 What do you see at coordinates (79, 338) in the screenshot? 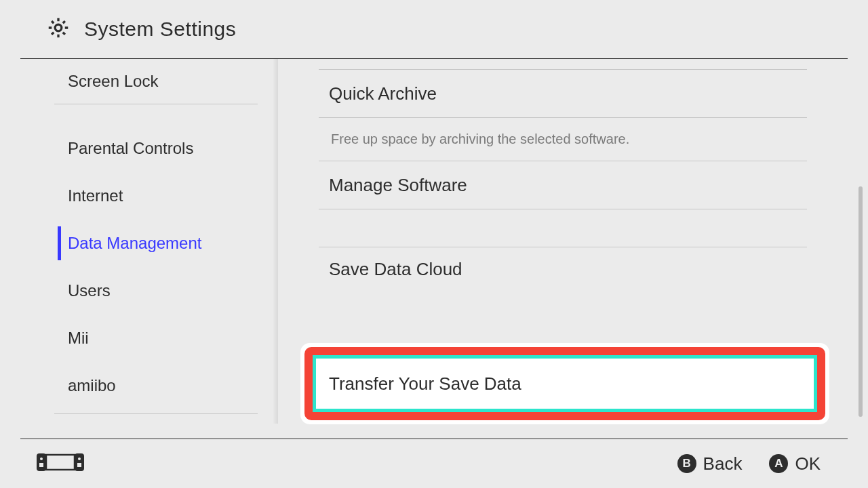
I see `sidebar-item-label: Mii` at bounding box center [79, 338].